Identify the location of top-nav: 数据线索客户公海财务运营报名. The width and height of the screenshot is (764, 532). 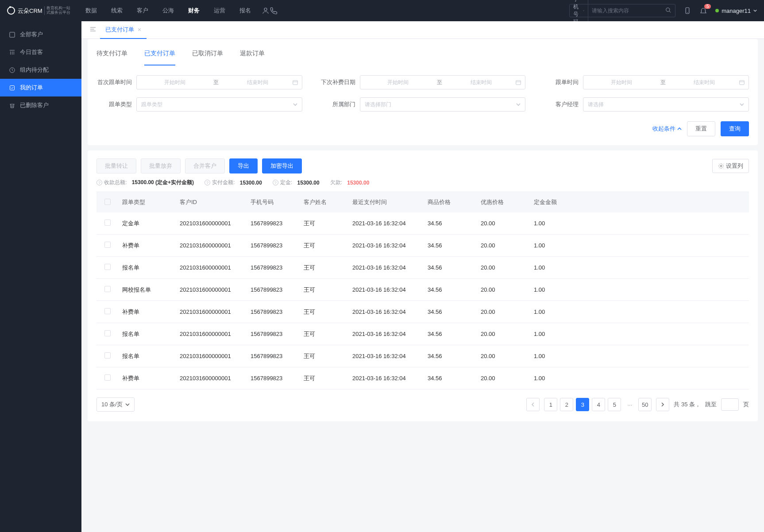
(168, 11).